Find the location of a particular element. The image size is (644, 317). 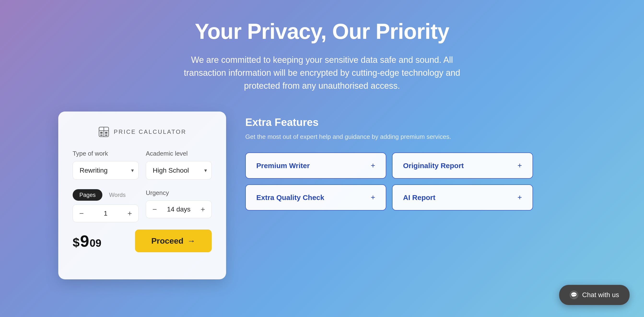

academic-level-select: High School Undergraduate Master's PhD is located at coordinates (179, 170).